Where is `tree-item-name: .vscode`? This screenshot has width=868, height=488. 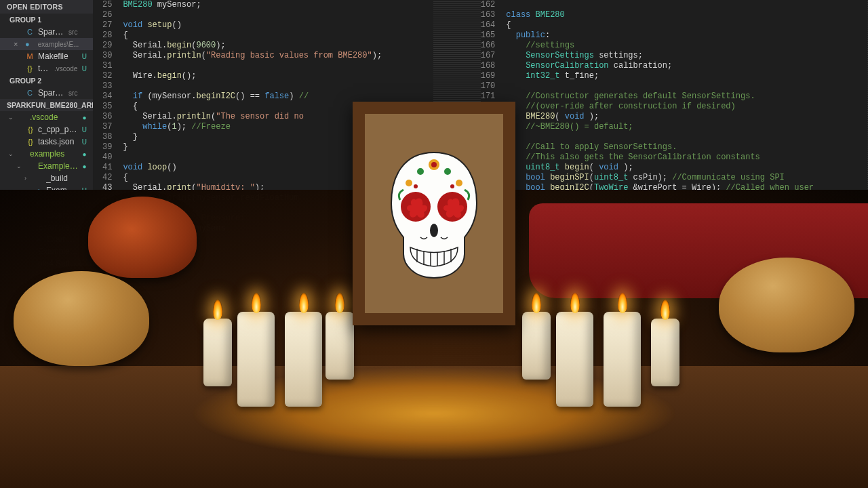 tree-item-name: .vscode is located at coordinates (54, 117).